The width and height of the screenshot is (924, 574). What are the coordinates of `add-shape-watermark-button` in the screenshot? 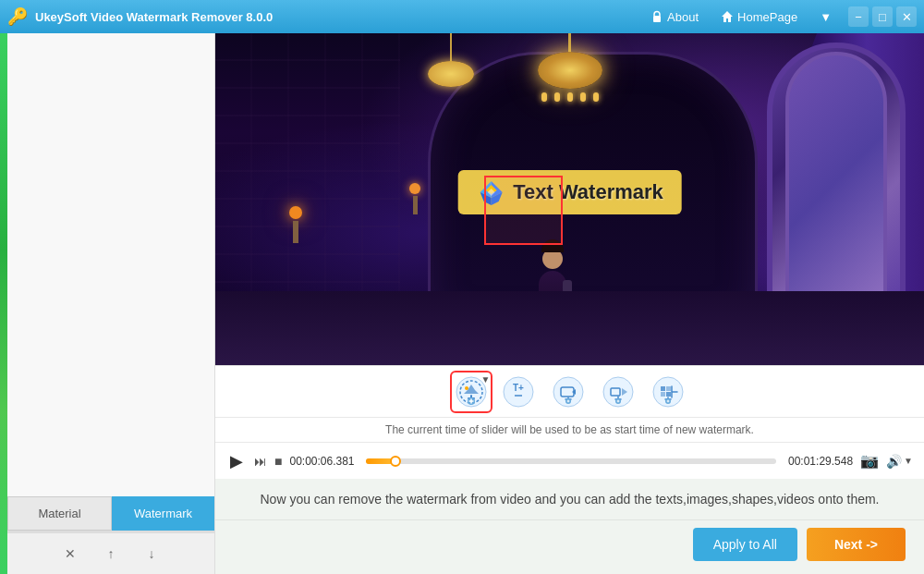 It's located at (618, 392).